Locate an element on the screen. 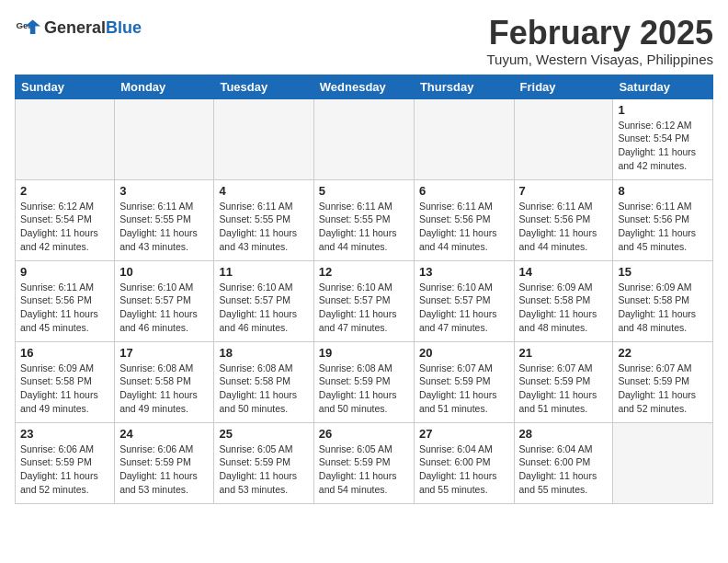  logo-general: General is located at coordinates (75, 28).